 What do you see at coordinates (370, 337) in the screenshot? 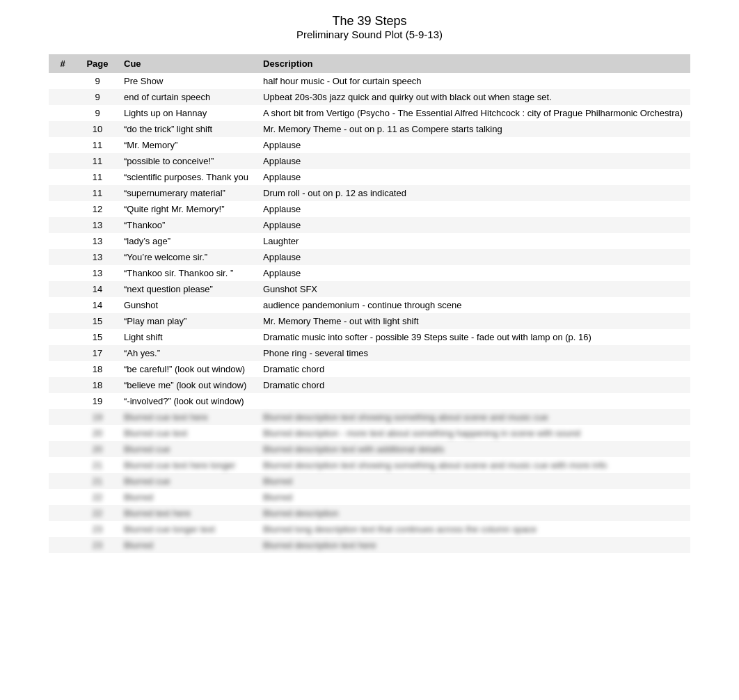
I see `table-row: 15 Light shift Dramatic music into softe…` at bounding box center [370, 337].